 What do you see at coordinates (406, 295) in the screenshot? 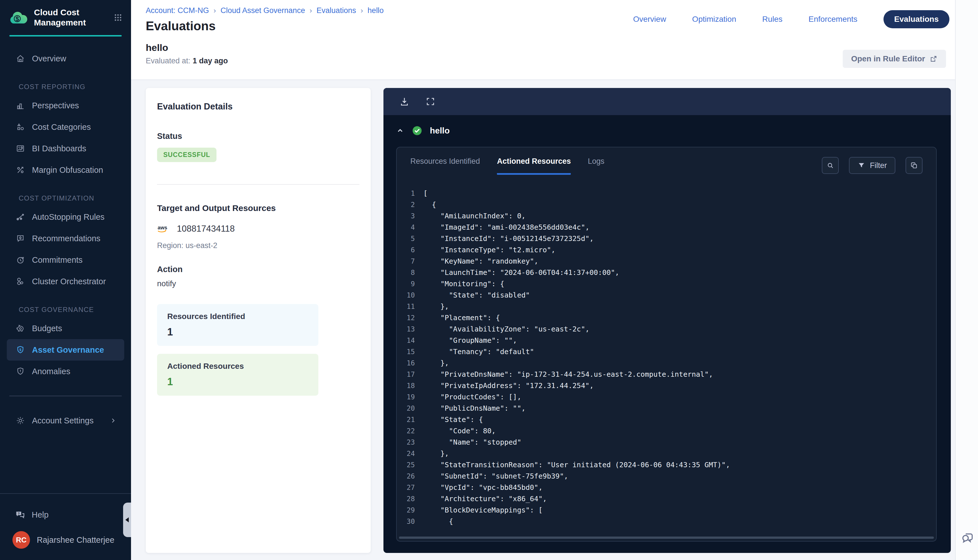
I see `line-number: 10` at bounding box center [406, 295].